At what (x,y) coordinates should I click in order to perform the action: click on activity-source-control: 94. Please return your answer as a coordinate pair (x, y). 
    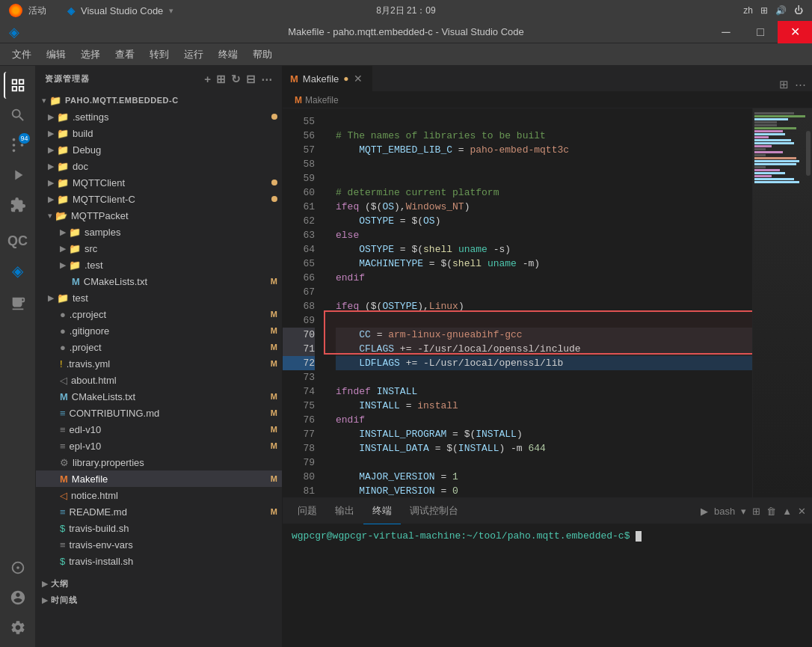
    Looking at the image, I should click on (18, 145).